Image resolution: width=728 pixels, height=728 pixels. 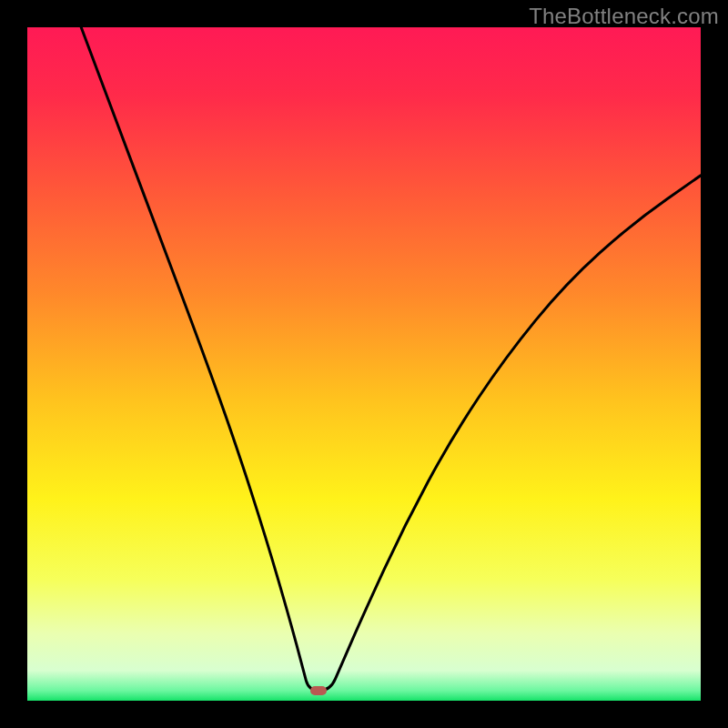 What do you see at coordinates (318, 691) in the screenshot?
I see `optimum-marker` at bounding box center [318, 691].